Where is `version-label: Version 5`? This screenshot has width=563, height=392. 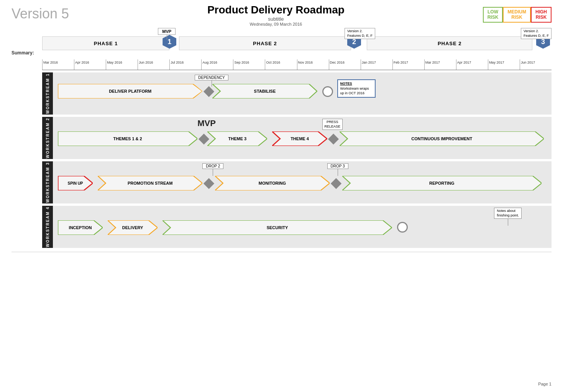 version-label: Version 5 is located at coordinates (40, 14).